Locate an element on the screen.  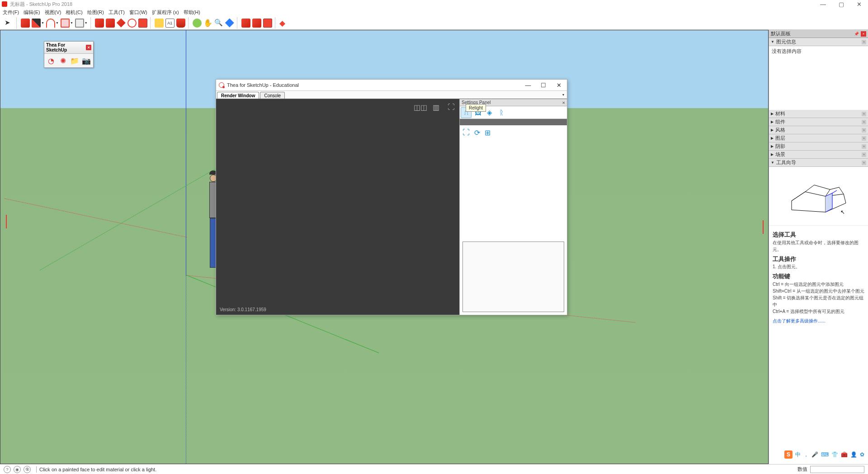
entity-info-content: 没有选择内容 is located at coordinates (818, 52).